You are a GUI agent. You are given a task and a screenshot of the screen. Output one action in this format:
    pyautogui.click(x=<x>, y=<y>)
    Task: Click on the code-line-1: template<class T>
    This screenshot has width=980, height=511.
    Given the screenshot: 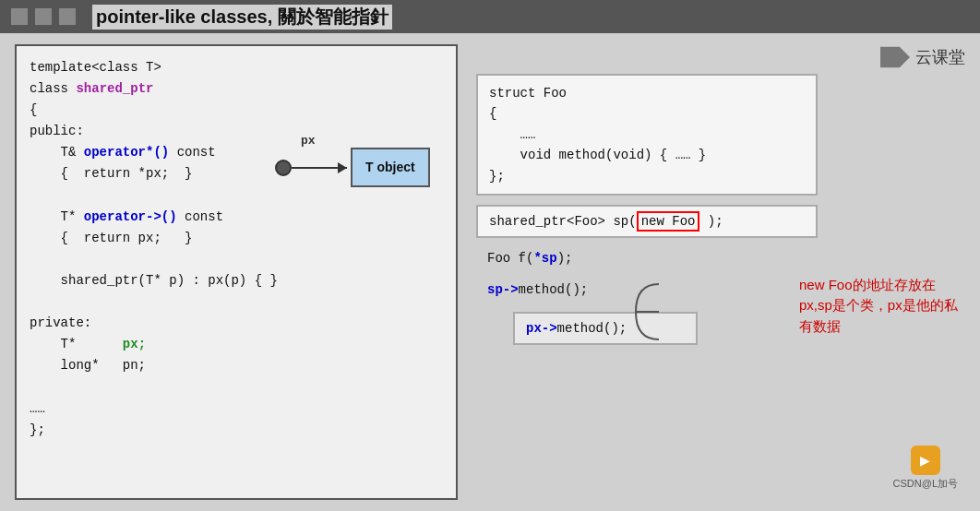 What is the action you would take?
    pyautogui.click(x=236, y=68)
    